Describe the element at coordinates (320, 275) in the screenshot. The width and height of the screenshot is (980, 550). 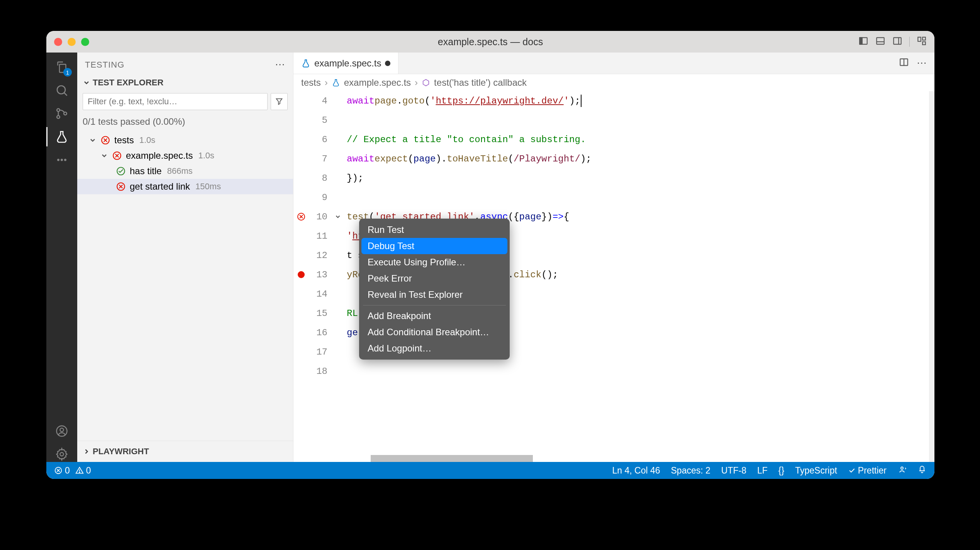
I see `line-number: 13` at that location.